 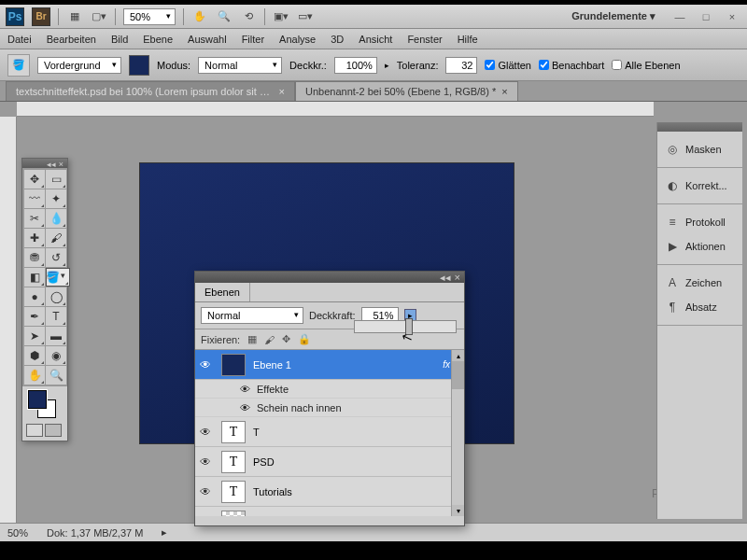 I want to click on brush-tool: 🖌, so click(x=56, y=238).